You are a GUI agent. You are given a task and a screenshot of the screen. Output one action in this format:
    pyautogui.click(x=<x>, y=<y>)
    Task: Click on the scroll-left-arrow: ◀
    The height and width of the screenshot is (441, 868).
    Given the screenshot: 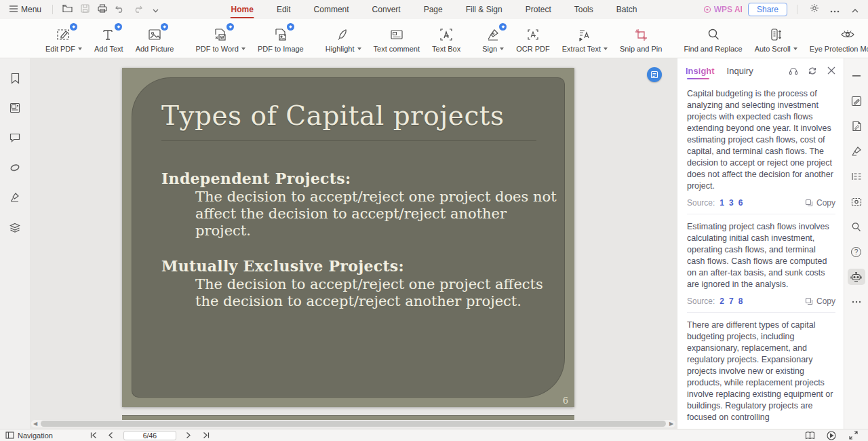 What is the action you would take?
    pyautogui.click(x=35, y=423)
    